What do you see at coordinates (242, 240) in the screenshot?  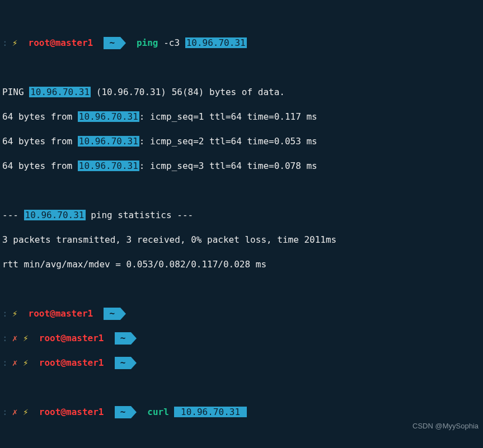 I see `ping-stat-1: 3 packets transmitted, 3 received, 0% pa…` at bounding box center [242, 240].